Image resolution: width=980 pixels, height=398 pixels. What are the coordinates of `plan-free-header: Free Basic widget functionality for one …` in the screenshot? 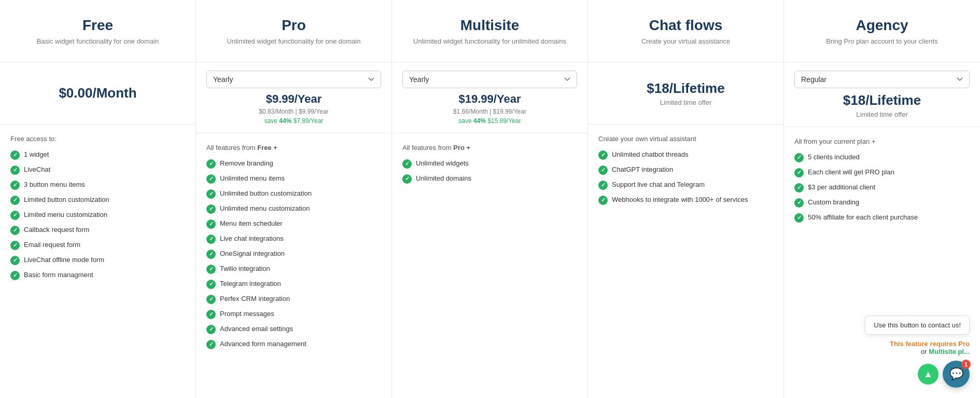 It's located at (97, 31).